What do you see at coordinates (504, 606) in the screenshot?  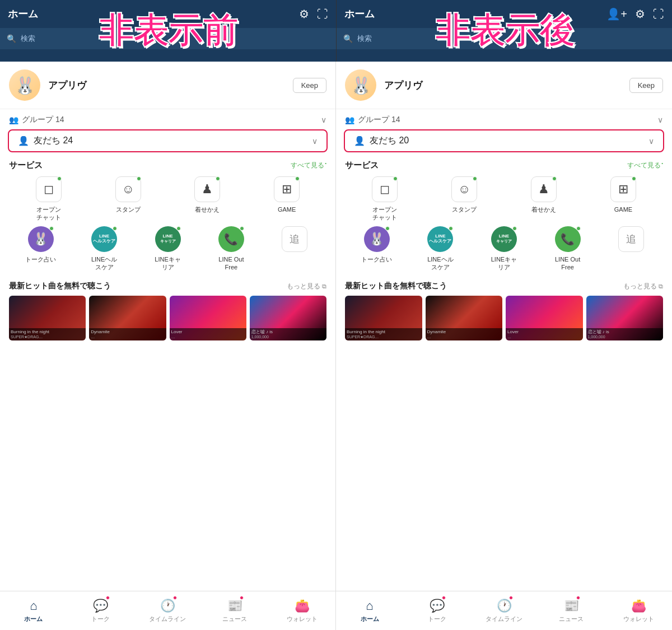 I see `timeline-icon-right: 🕐` at bounding box center [504, 606].